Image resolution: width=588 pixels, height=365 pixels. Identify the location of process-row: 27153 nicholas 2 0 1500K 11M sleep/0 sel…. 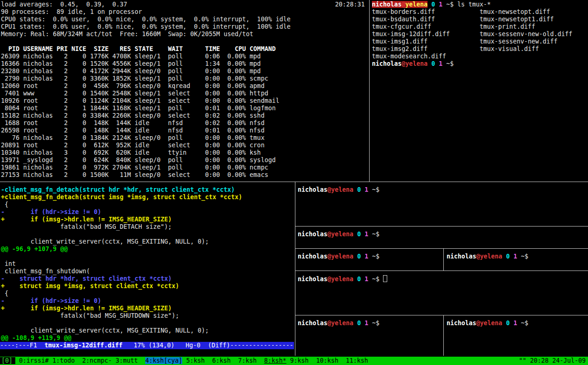
(134, 175).